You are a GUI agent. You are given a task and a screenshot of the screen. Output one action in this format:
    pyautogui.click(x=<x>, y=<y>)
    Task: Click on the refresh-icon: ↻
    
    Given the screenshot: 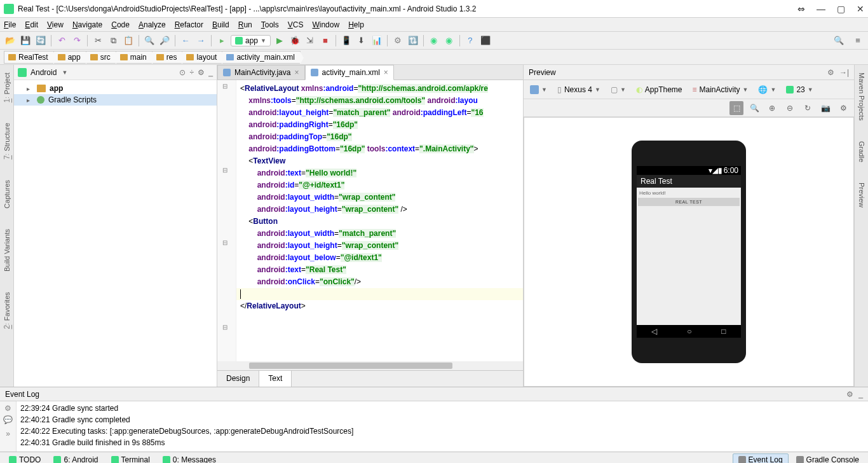 What is the action you would take?
    pyautogui.click(x=808, y=108)
    